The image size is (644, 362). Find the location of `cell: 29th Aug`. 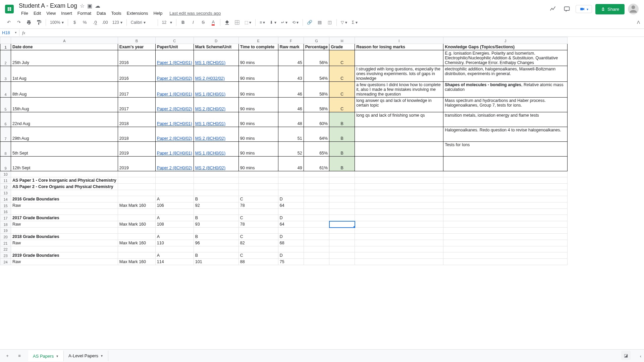

cell: 29th Aug is located at coordinates (64, 134).